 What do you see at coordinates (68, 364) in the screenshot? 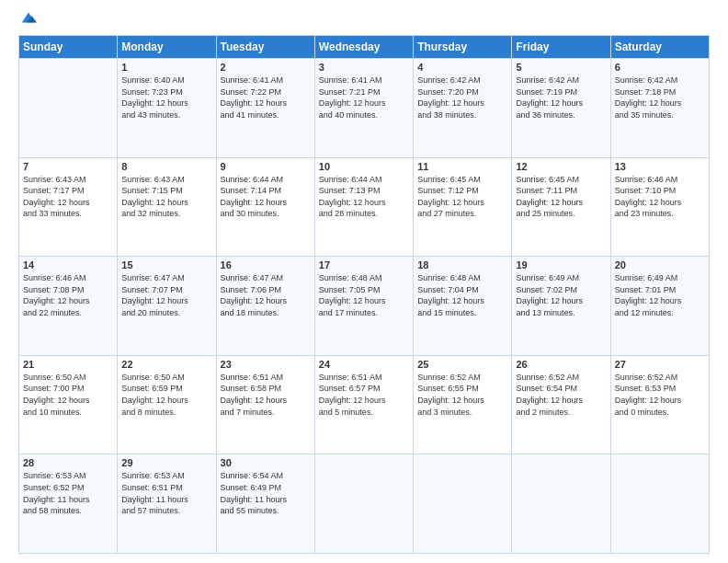
I see `day-number: 21` at bounding box center [68, 364].